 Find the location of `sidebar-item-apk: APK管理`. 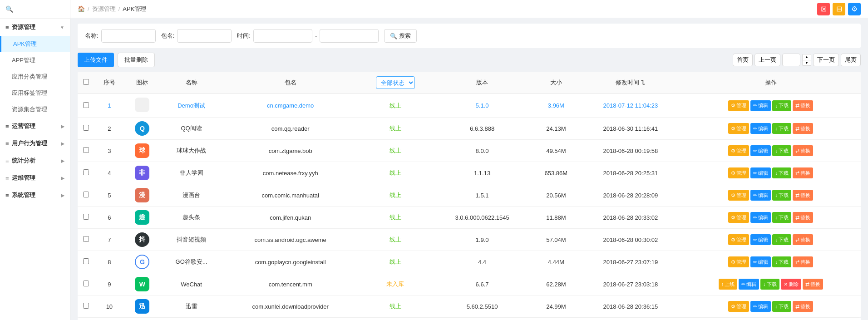

sidebar-item-apk: APK管理 is located at coordinates (35, 44).